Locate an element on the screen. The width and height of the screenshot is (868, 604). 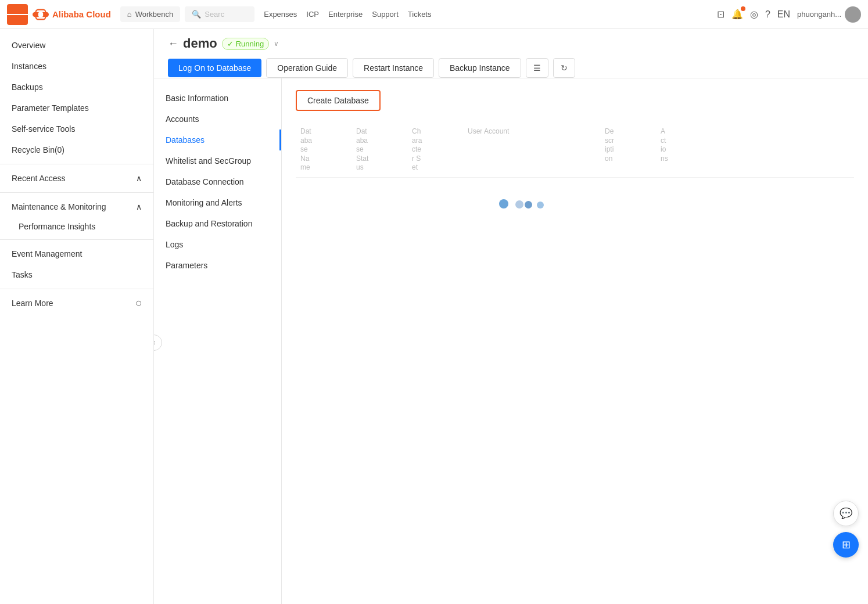
status-chevron: ∨ is located at coordinates (277, 44).